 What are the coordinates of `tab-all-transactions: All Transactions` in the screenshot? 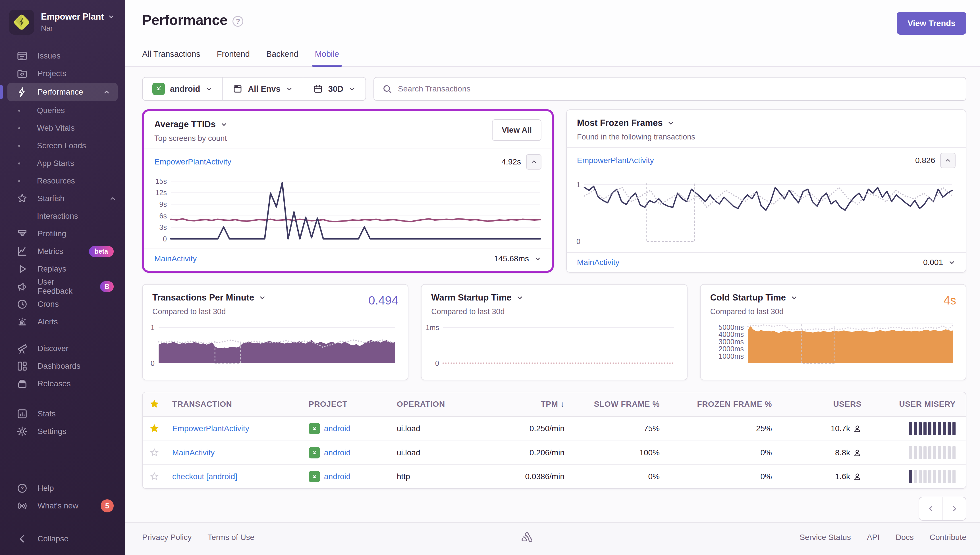 It's located at (171, 58).